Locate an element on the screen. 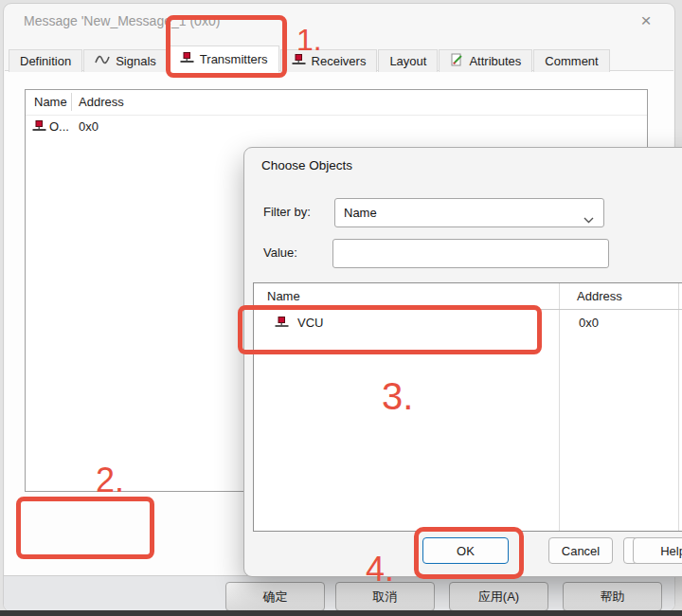 Image resolution: width=682 pixels, height=616 pixels. tab-attributes: Attributes is located at coordinates (485, 61).